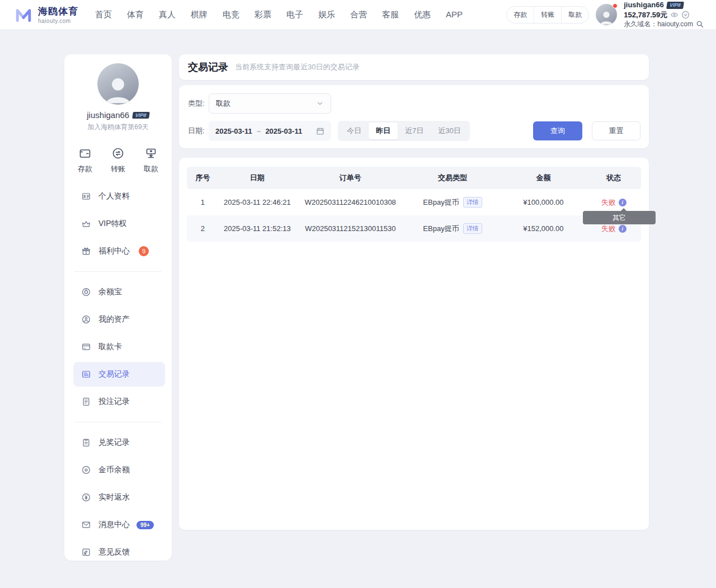 The image size is (716, 588). Describe the element at coordinates (449, 131) in the screenshot. I see `range-30days-button: 近30日` at that location.